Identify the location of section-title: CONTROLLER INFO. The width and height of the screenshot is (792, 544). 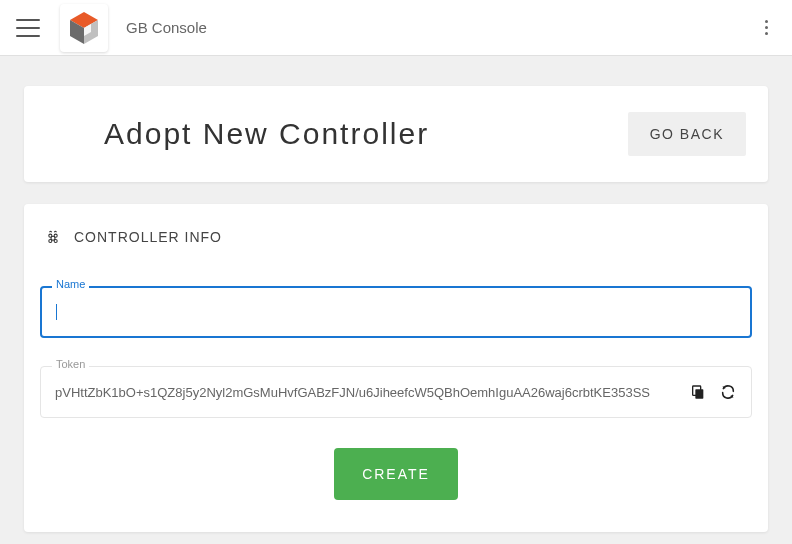
(148, 237).